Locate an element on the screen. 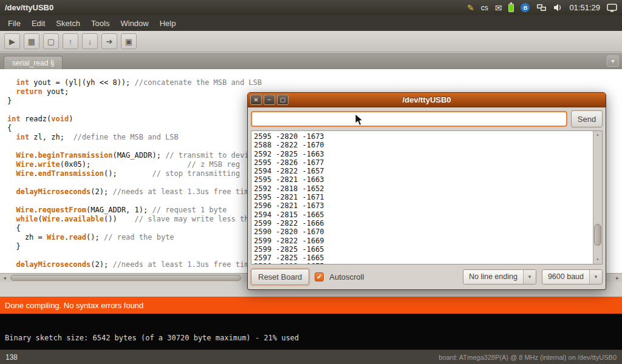  serial-line: 2590 -2820 -1670 is located at coordinates (423, 232).